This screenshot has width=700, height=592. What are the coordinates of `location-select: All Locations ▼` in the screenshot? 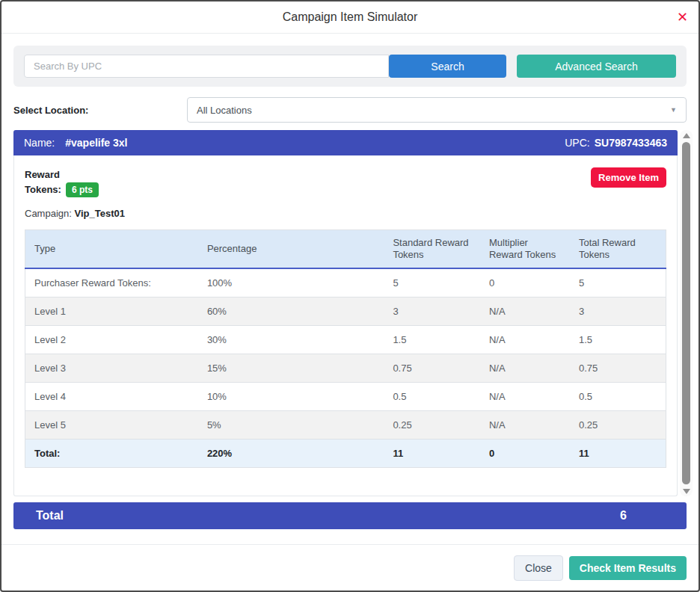 It's located at (437, 110).